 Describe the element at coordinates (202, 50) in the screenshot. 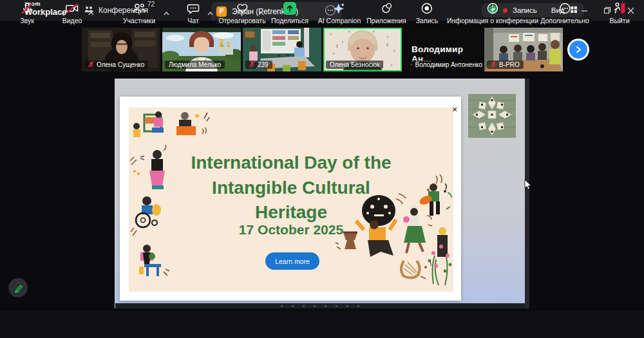

I see `video-tile-liudmyla-melko: Людмила Мелько` at that location.